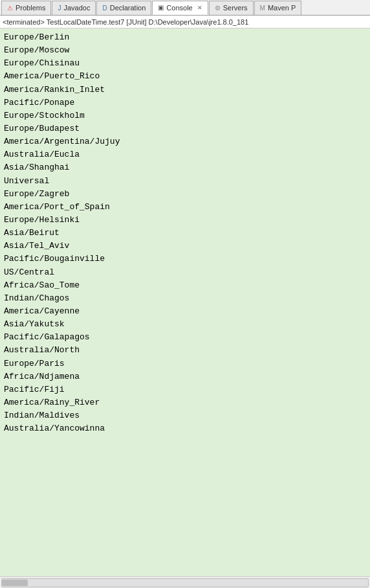  I want to click on console-close-icon: ✕, so click(200, 8).